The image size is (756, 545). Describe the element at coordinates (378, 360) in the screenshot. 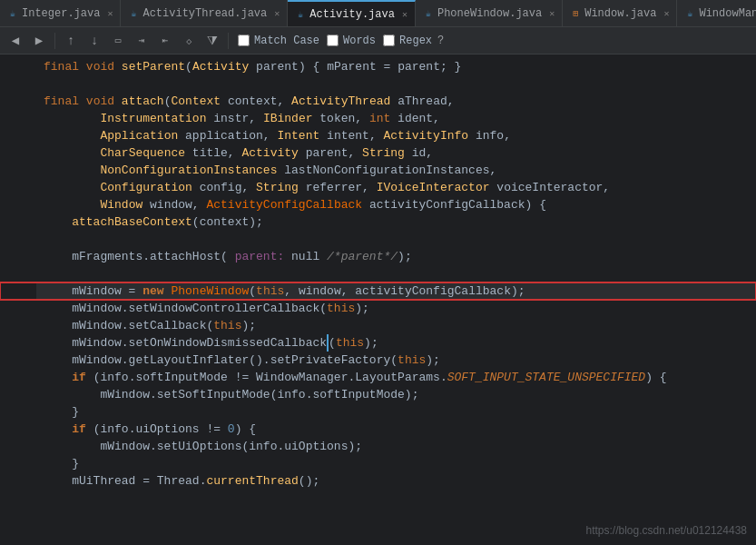

I see `code-line-getlayout: mWindow.getLayoutInflater().setPrivateFa…` at that location.